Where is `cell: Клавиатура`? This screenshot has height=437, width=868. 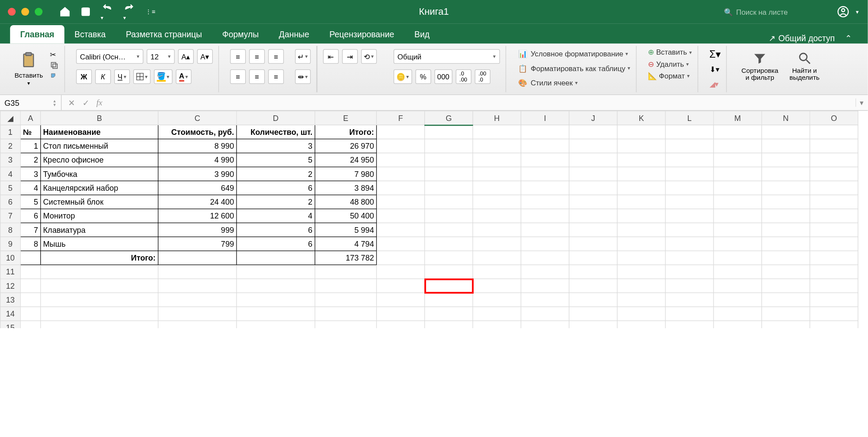 cell: Клавиатура is located at coordinates (100, 230).